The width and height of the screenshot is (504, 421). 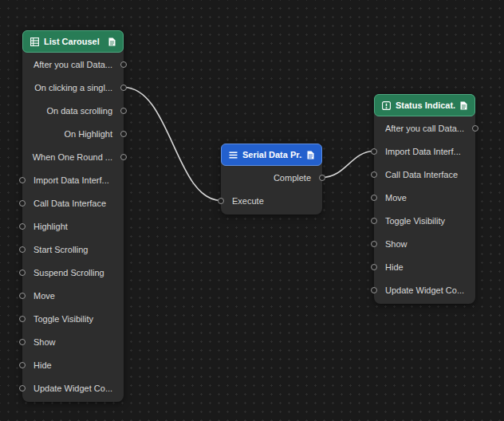 I want to click on node-row: On data scrolling, so click(x=73, y=110).